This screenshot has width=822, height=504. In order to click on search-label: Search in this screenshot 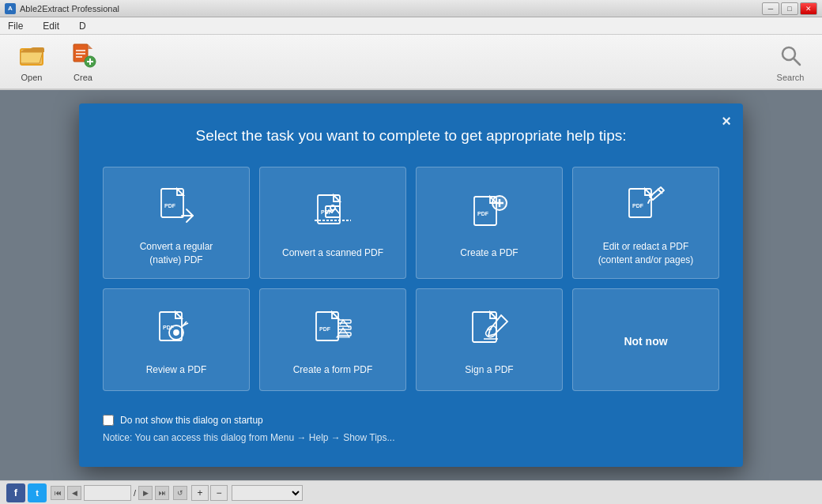, I will do `click(790, 77)`.